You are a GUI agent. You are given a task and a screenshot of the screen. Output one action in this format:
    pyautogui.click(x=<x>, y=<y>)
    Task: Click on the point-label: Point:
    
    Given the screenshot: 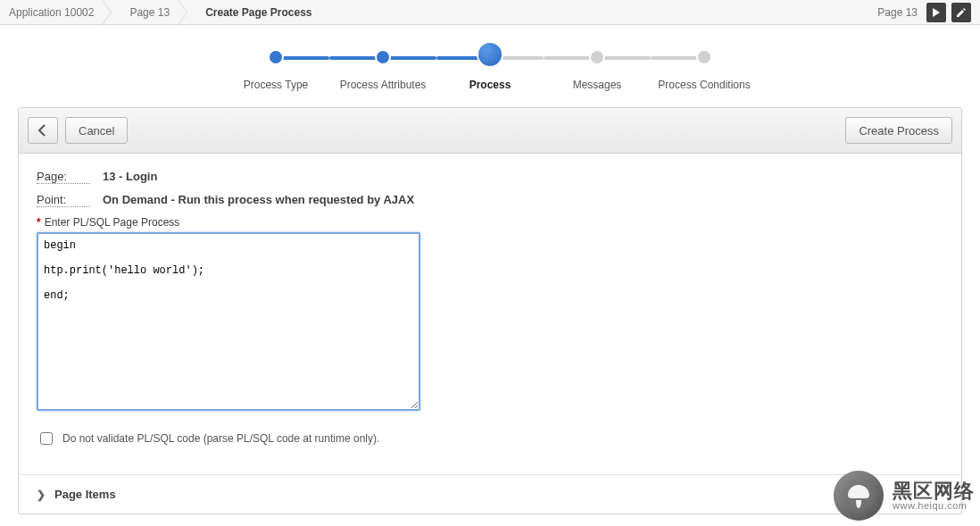 What is the action you would take?
    pyautogui.click(x=63, y=200)
    